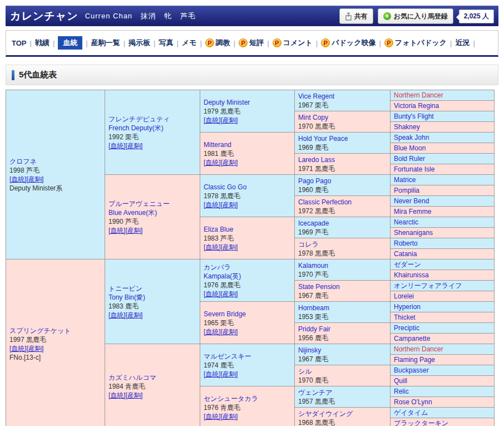 This screenshot has width=504, height=426. What do you see at coordinates (343, 329) in the screenshot?
I see `horse-link: Priddy Fair` at bounding box center [343, 329].